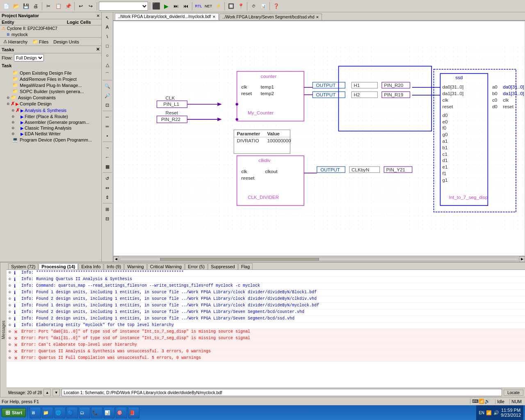  Describe the element at coordinates (36, 6) in the screenshot. I see `print-button: 🖨` at that location.